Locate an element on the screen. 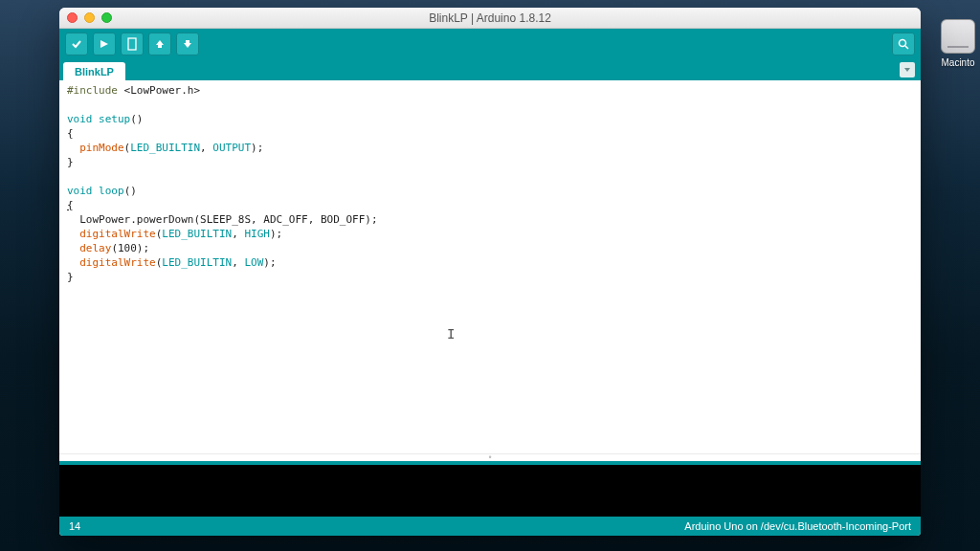 Image resolution: width=980 pixels, height=551 pixels. statusbar: 14 Arduino Uno on /dev/cu.Bluetooth-Inco… is located at coordinates (490, 526).